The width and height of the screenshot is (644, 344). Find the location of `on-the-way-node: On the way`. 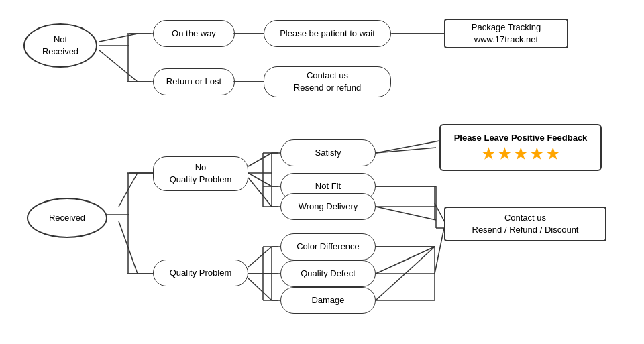

on-the-way-node: On the way is located at coordinates (194, 34).